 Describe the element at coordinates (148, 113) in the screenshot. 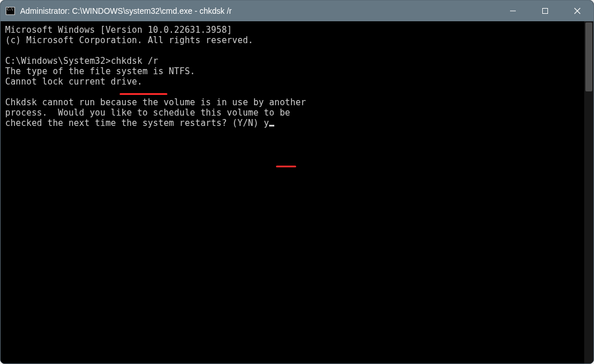

I see `inuse-line-2: process. Would you like to schedule this…` at that location.